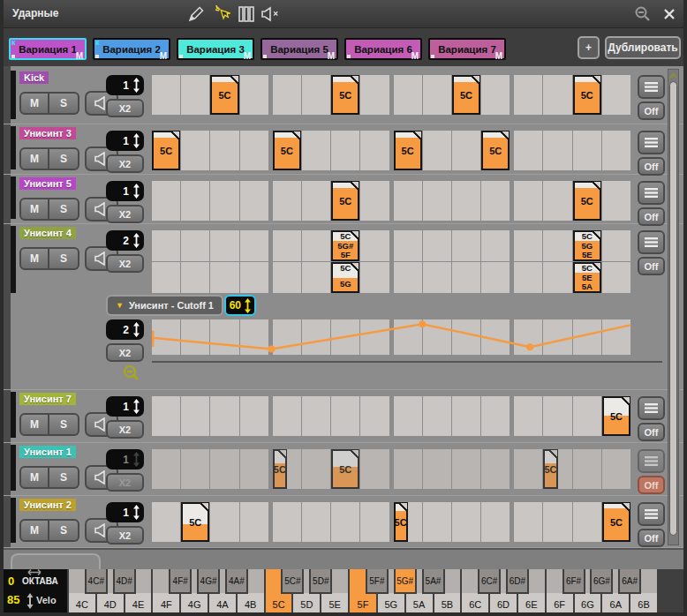  I want to click on automation-bars-stepper: 2, so click(125, 330).